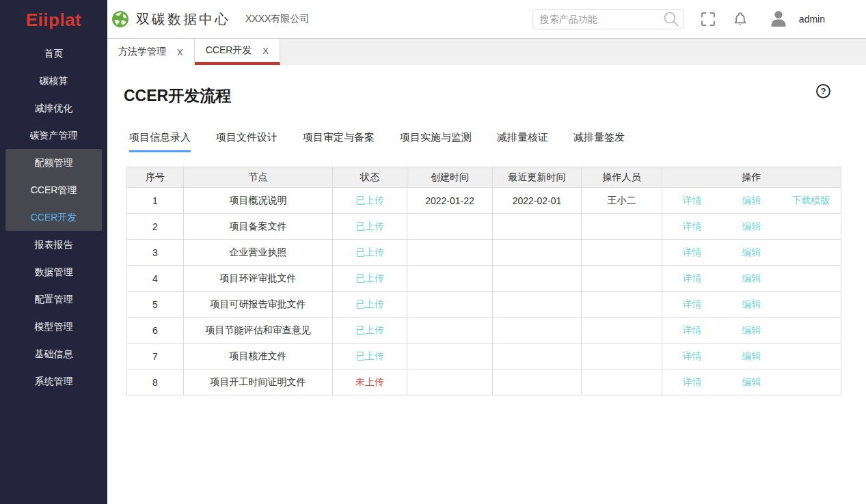 Image resolution: width=866 pixels, height=504 pixels. I want to click on table-row: 3 企业营业执照 已上传 详情 编辑, so click(484, 253).